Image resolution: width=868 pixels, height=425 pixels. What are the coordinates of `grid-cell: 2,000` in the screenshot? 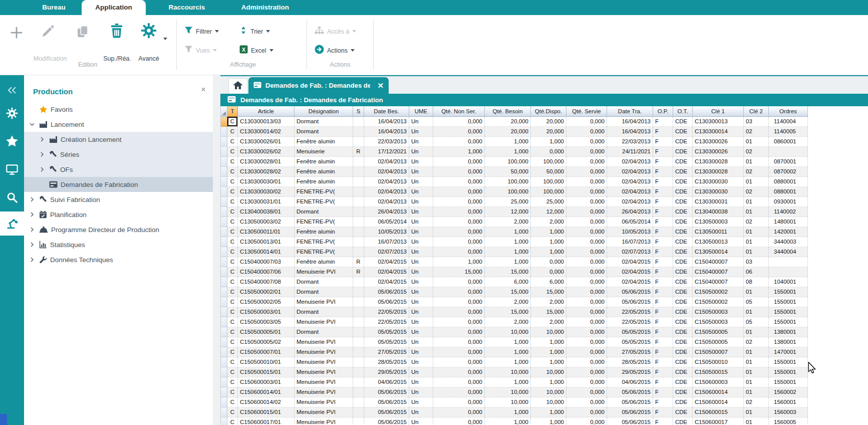 It's located at (549, 222).